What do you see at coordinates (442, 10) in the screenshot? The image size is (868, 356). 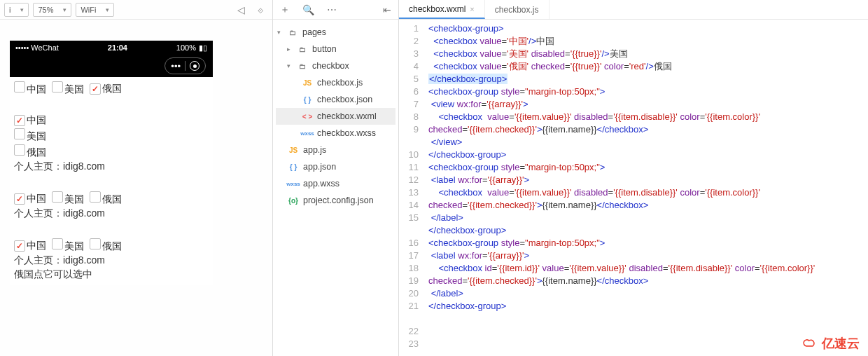 I see `tab-checkbox-wxml: checkbox.wxml×` at bounding box center [442, 10].